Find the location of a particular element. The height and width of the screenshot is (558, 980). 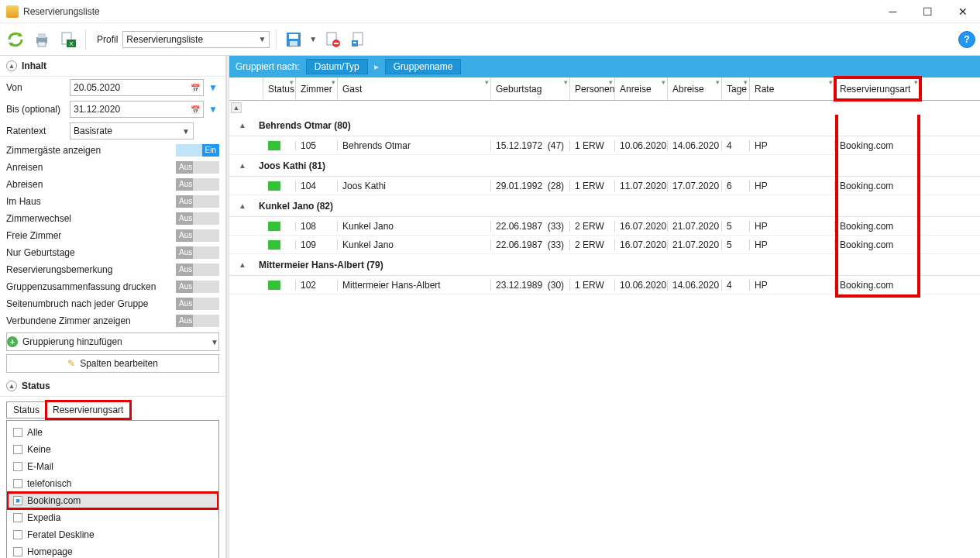

column-reservierungsart: Reservierungsart▾ is located at coordinates (878, 88).